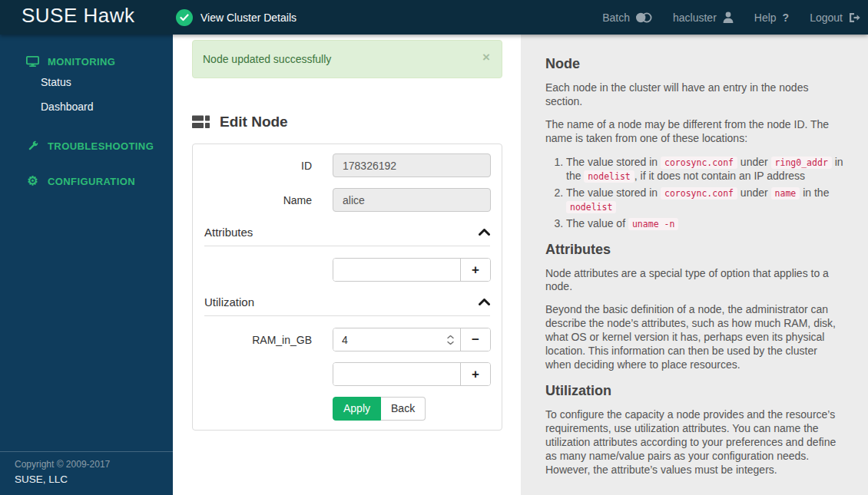 This screenshot has width=868, height=495. Describe the element at coordinates (396, 270) in the screenshot. I see `new-attribute-input` at that location.